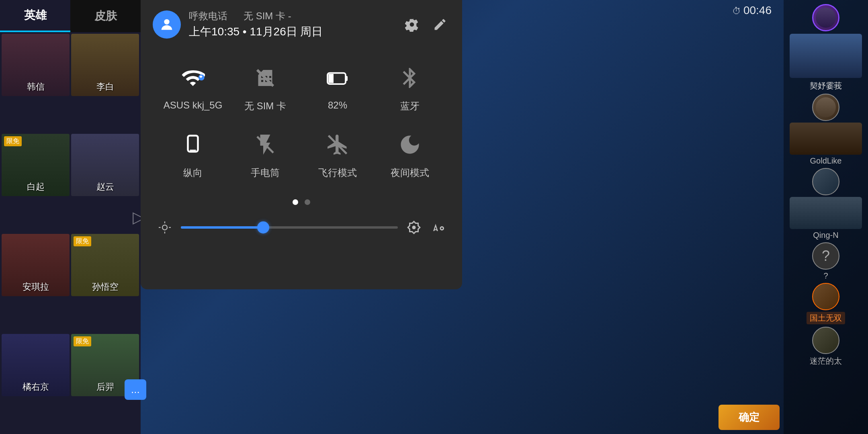 This screenshot has width=868, height=434. Describe the element at coordinates (749, 417) in the screenshot. I see `confirm-label: 确定` at that location.